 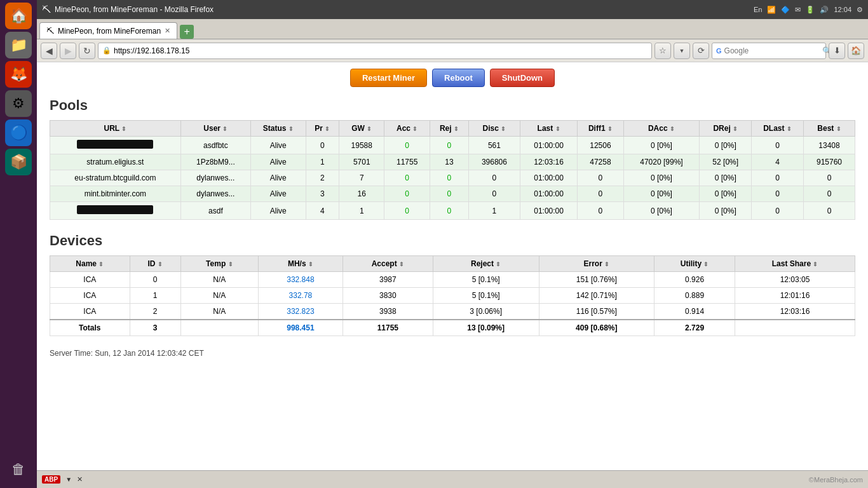 I want to click on sidebar-icon-firefox: 🦊, so click(x=18, y=74).